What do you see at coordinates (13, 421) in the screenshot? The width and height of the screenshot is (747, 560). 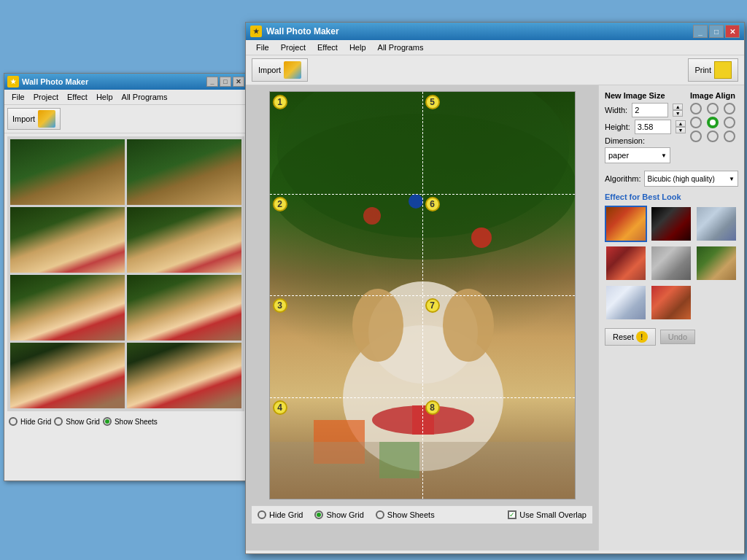 I see `bg-hide-grid-radio` at bounding box center [13, 421].